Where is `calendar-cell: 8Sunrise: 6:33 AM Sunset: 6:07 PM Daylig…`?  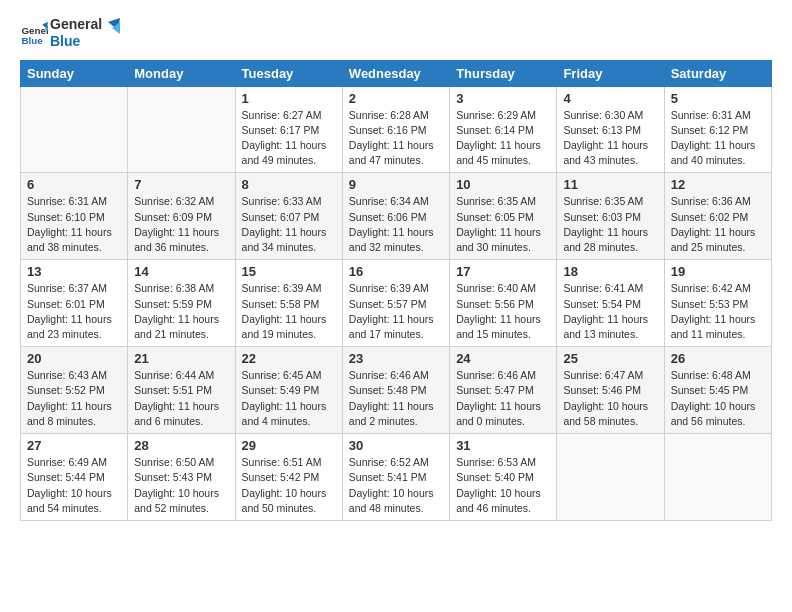 calendar-cell: 8Sunrise: 6:33 AM Sunset: 6:07 PM Daylig… is located at coordinates (288, 216).